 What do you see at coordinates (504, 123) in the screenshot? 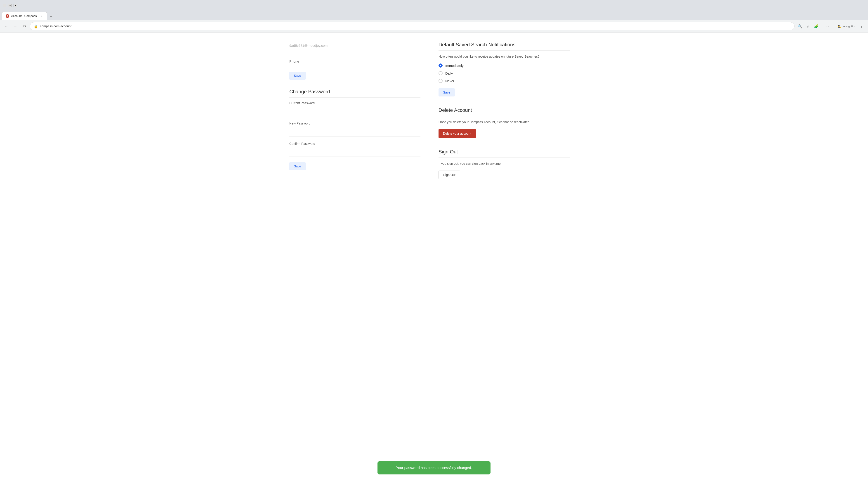
I see `delete-account-section: Delete Account Once you delete your Comp…` at bounding box center [504, 123].